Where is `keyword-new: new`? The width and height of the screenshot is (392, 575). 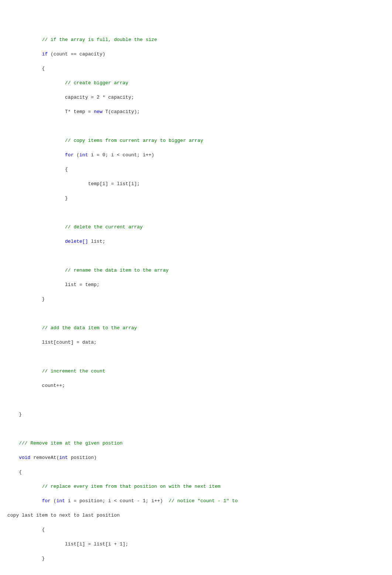
keyword-new: new is located at coordinates (98, 112).